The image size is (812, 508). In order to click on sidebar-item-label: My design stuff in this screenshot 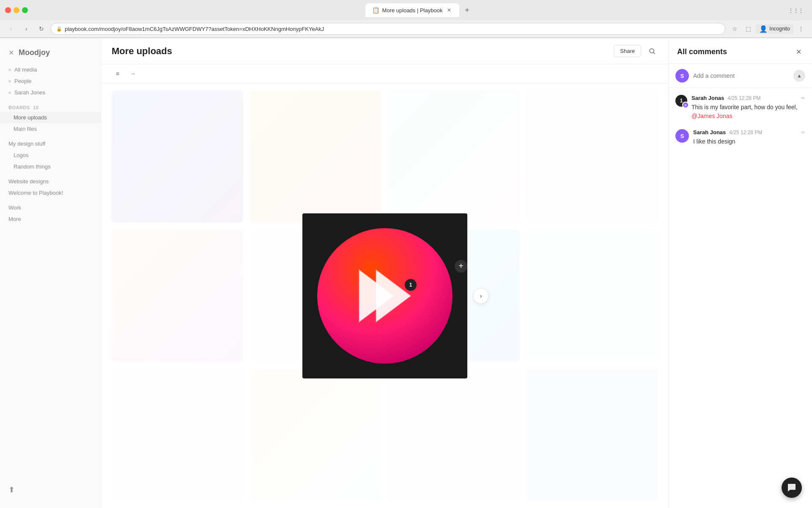, I will do `click(27, 144)`.